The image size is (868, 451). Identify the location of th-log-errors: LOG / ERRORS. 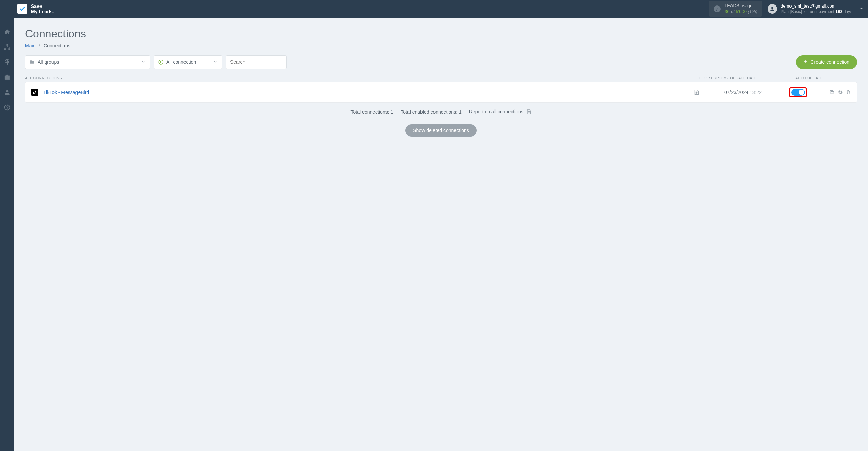
(715, 78).